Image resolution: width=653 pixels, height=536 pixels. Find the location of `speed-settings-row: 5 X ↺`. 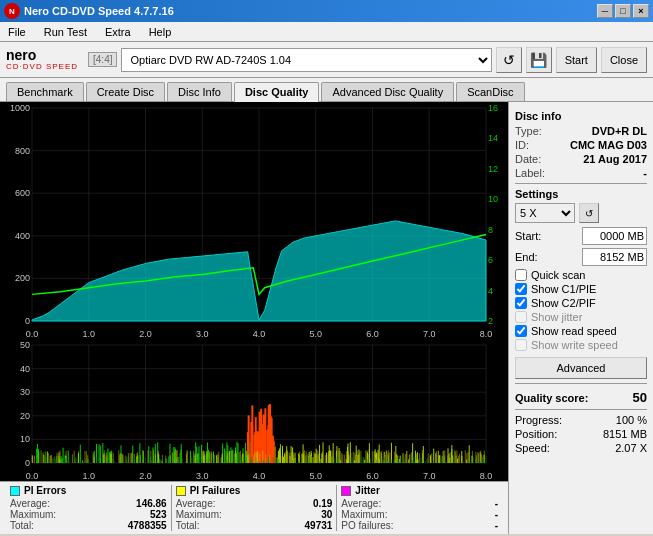

speed-settings-row: 5 X ↺ is located at coordinates (581, 213).